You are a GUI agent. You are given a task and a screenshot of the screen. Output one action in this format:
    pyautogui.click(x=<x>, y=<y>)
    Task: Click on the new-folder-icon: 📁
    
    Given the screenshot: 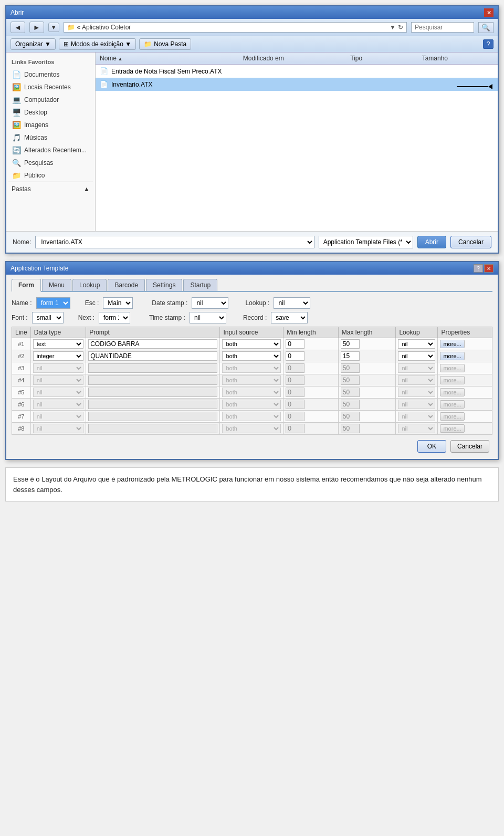 What is the action you would take?
    pyautogui.click(x=148, y=44)
    